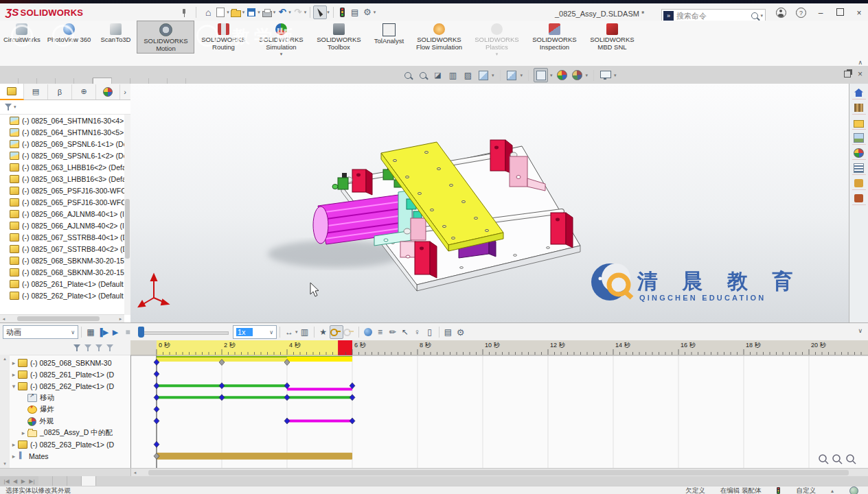 The height and width of the screenshot is (494, 868). Describe the element at coordinates (368, 332) in the screenshot. I see `motor-button` at that location.